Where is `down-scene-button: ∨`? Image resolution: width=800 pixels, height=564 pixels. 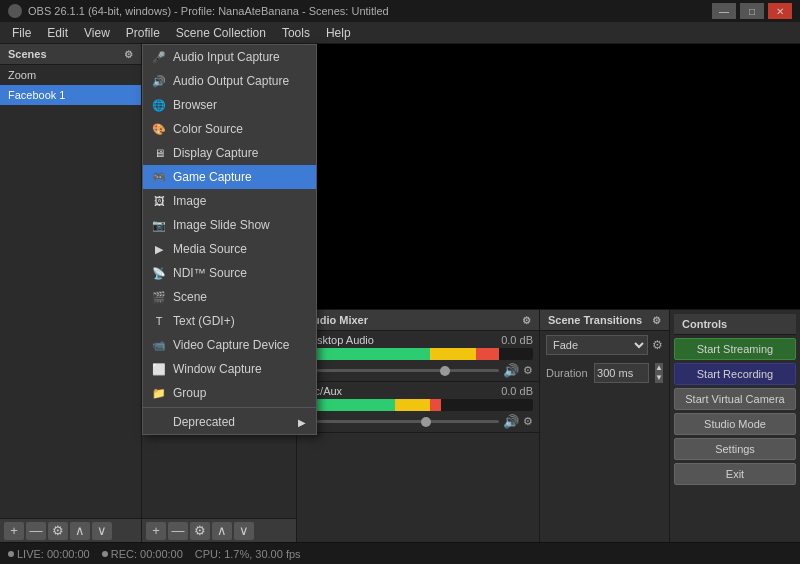 down-scene-button: ∨ is located at coordinates (102, 531).